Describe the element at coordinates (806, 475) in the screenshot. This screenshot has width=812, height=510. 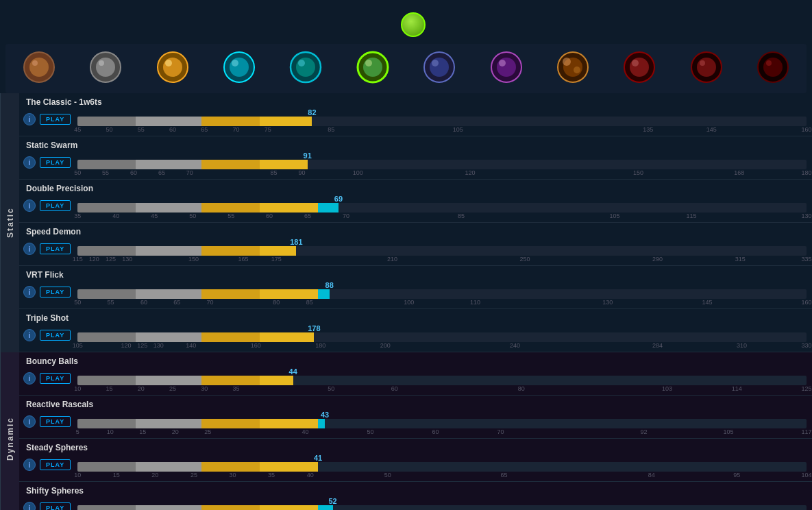
I see `tick-label: 104` at that location.